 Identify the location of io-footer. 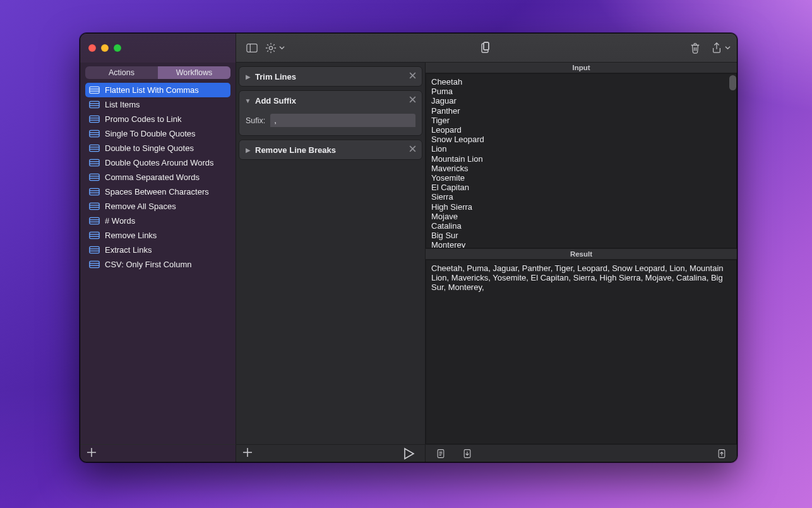
(581, 453).